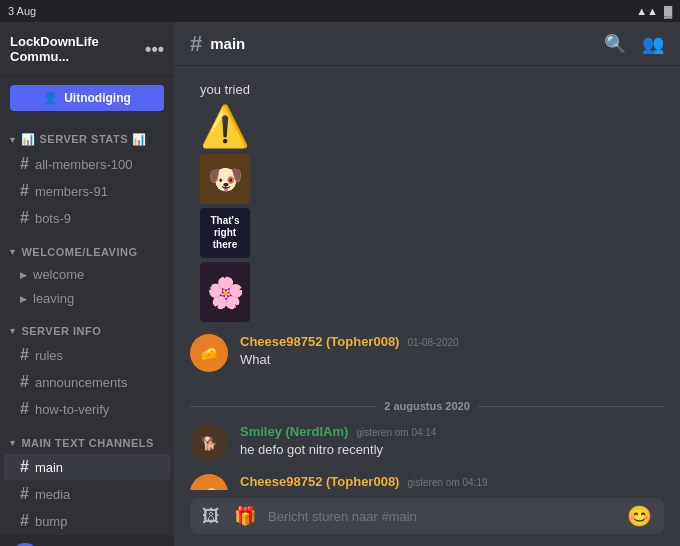 Image resolution: width=680 pixels, height=546 pixels. What do you see at coordinates (50, 98) in the screenshot?
I see `person-icon: 👤` at bounding box center [50, 98].